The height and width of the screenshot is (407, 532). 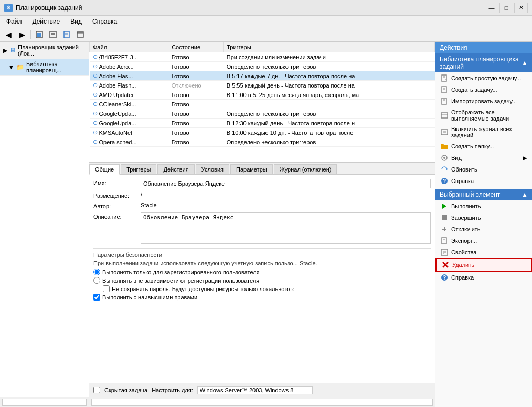 I want to click on task-name-cell: ⊙Opera sched..., so click(x=129, y=142).